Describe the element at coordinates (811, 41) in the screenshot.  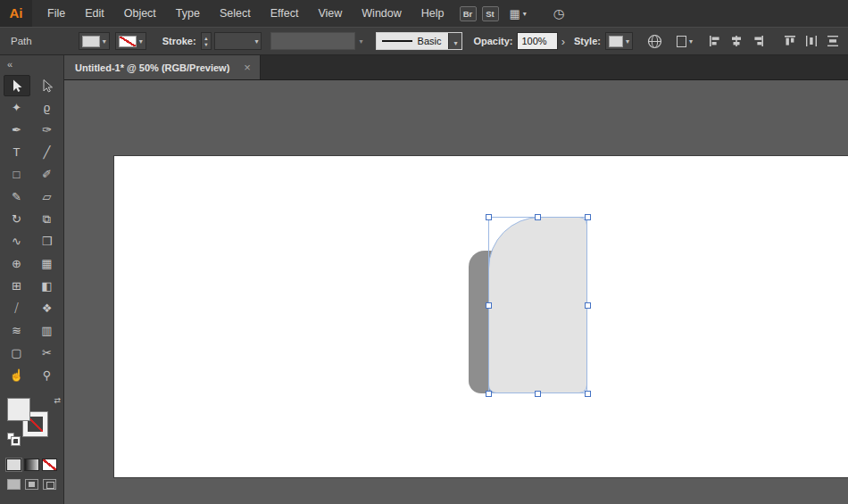
I see `distribute-horizontal-icon` at that location.